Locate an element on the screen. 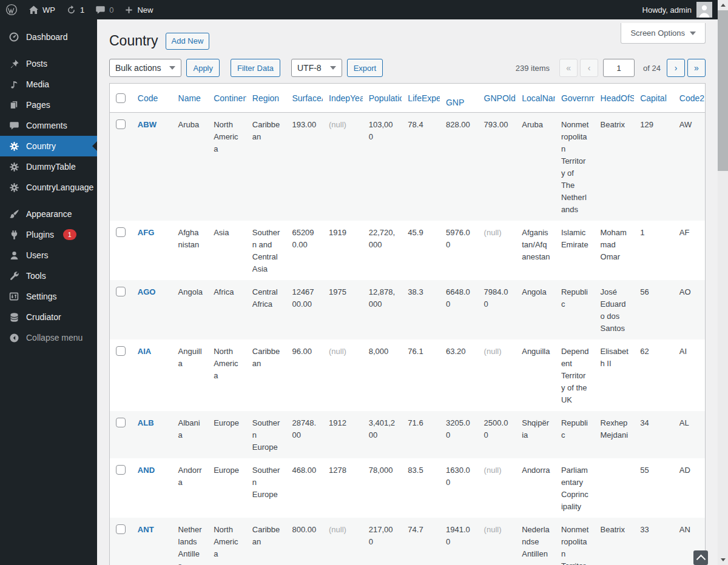 The image size is (728, 565). column-header-surfacearea: SurfaceArea is located at coordinates (305, 98).